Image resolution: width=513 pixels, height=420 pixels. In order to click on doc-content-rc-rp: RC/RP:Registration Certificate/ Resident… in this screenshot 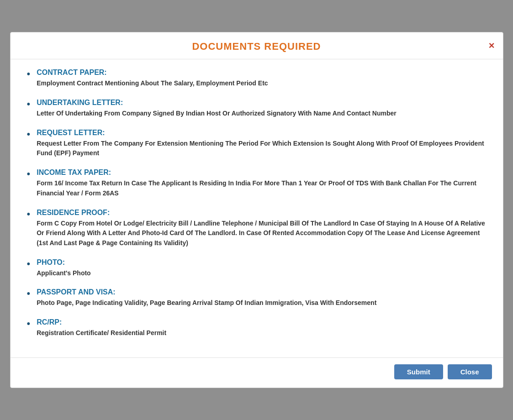, I will do `click(261, 328)`.